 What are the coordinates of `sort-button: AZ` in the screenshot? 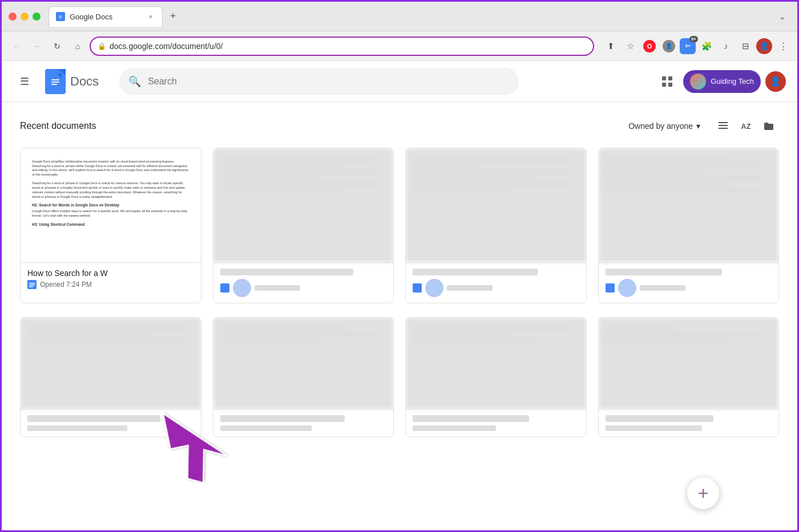 It's located at (746, 126).